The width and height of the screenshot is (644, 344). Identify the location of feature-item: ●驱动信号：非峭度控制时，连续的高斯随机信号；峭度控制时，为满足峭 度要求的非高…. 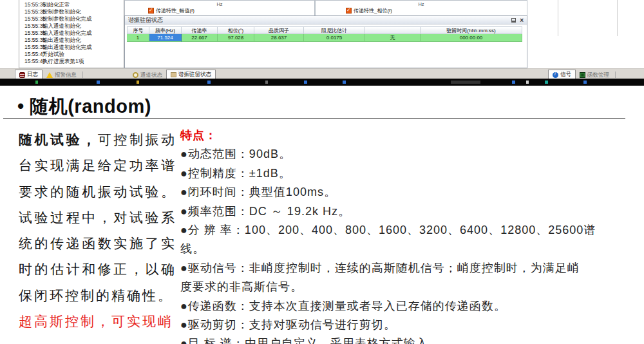
(410, 278).